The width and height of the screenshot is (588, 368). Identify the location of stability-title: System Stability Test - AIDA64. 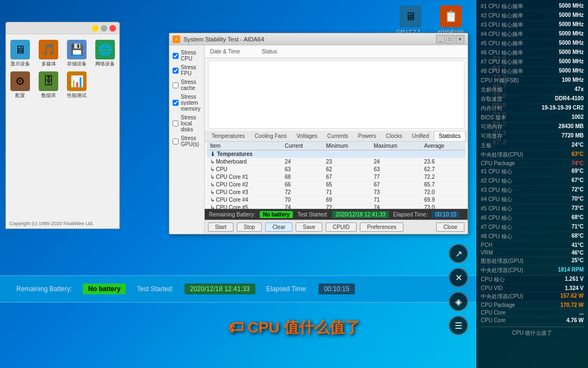
(224, 39).